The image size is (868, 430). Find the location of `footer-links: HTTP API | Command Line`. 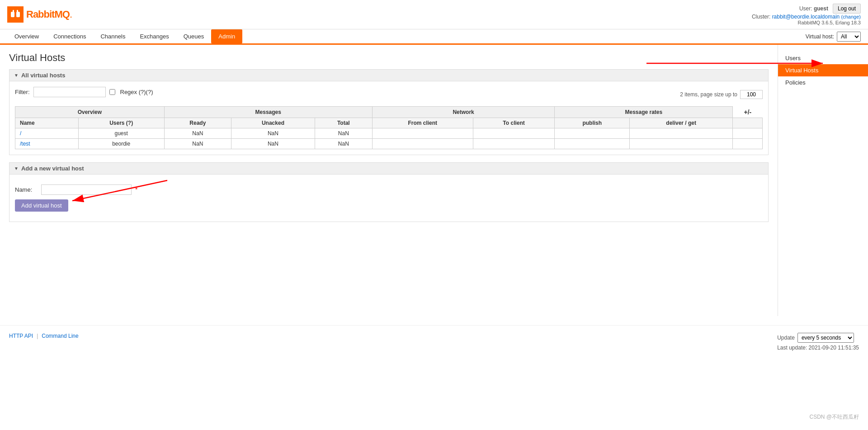

footer-links: HTTP API | Command Line is located at coordinates (44, 336).